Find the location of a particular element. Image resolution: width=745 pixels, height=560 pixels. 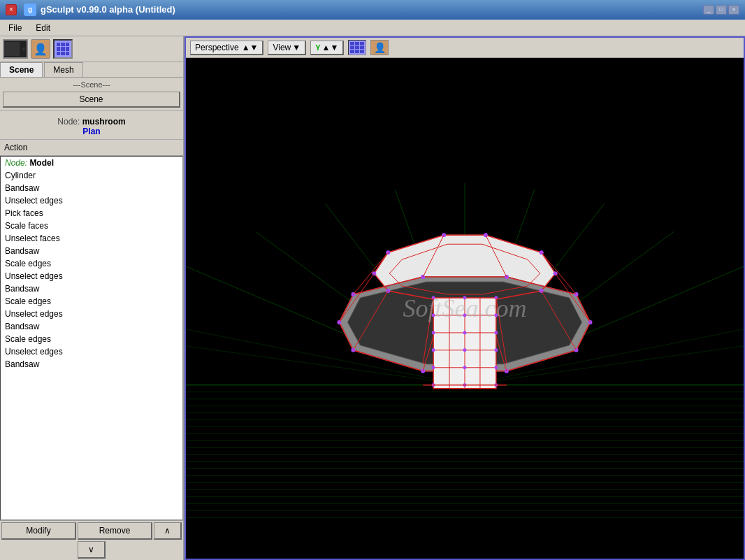

toolbar: ▼ 👤 is located at coordinates (92, 49).